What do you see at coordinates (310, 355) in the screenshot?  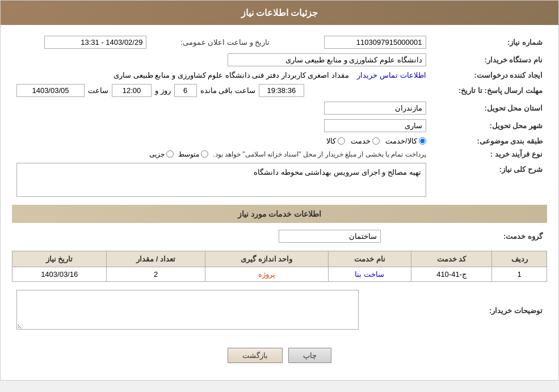 I see `print-button: چاپ` at bounding box center [310, 355].